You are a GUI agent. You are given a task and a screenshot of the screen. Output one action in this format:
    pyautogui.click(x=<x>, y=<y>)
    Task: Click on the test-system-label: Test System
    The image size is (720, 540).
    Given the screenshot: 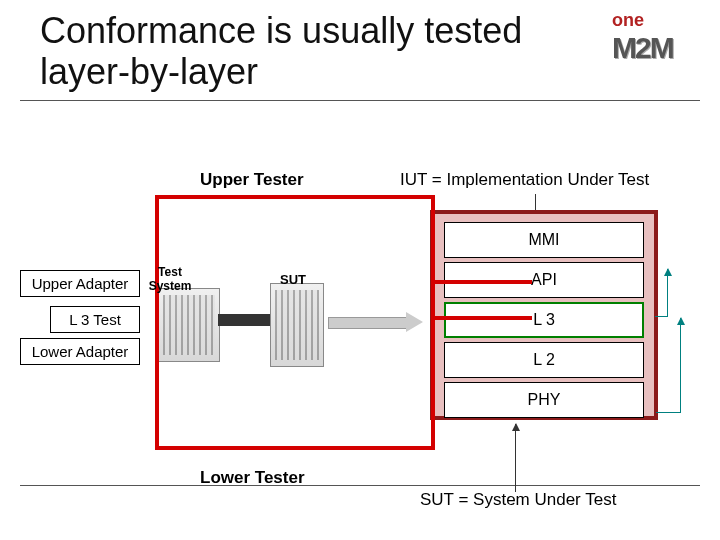 What is the action you would take?
    pyautogui.click(x=170, y=279)
    